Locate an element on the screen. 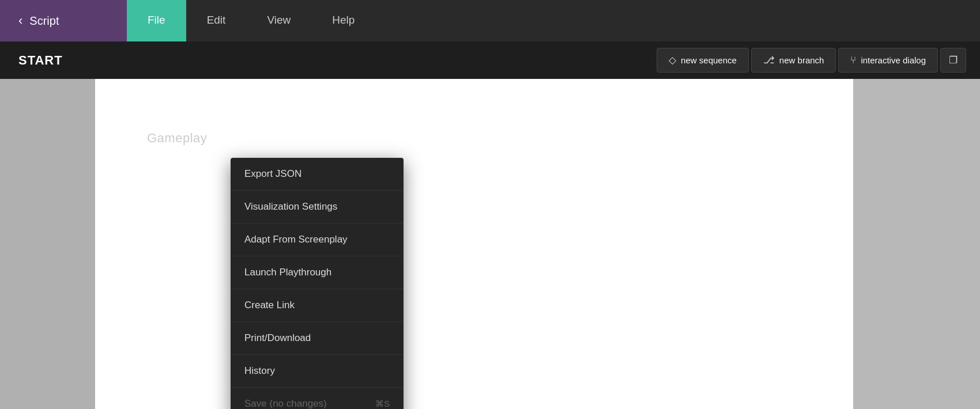  copy-icon: ❐ is located at coordinates (953, 60).